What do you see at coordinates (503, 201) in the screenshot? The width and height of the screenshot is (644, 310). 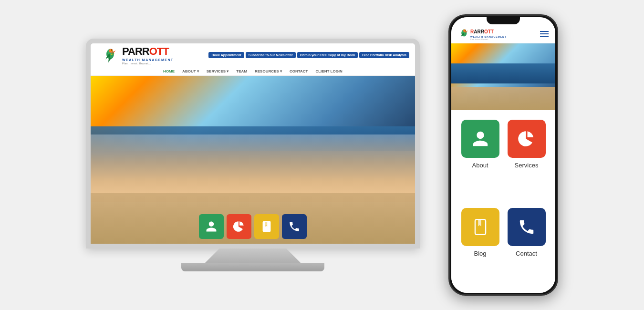 I see `phone-icon-grid: About Services` at bounding box center [503, 201].